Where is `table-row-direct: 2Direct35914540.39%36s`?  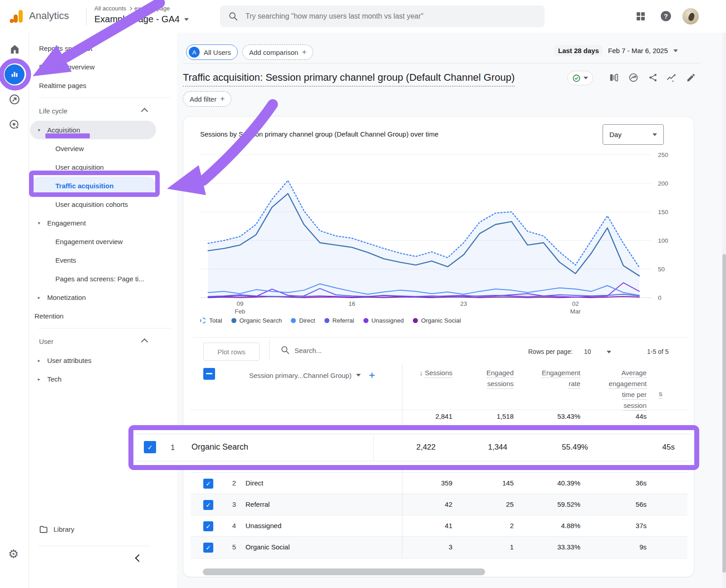 table-row-direct: 2Direct35914540.39%36s is located at coordinates (439, 483).